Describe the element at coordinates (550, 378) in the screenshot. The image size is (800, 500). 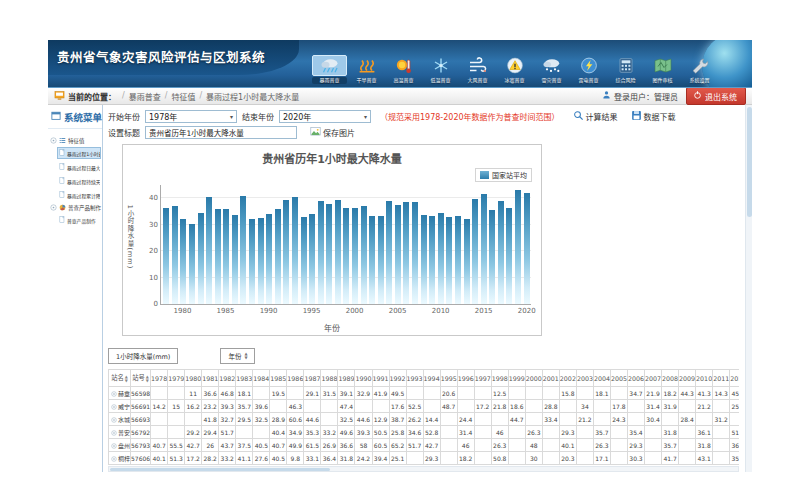
I see `column-header-year: 2001` at that location.